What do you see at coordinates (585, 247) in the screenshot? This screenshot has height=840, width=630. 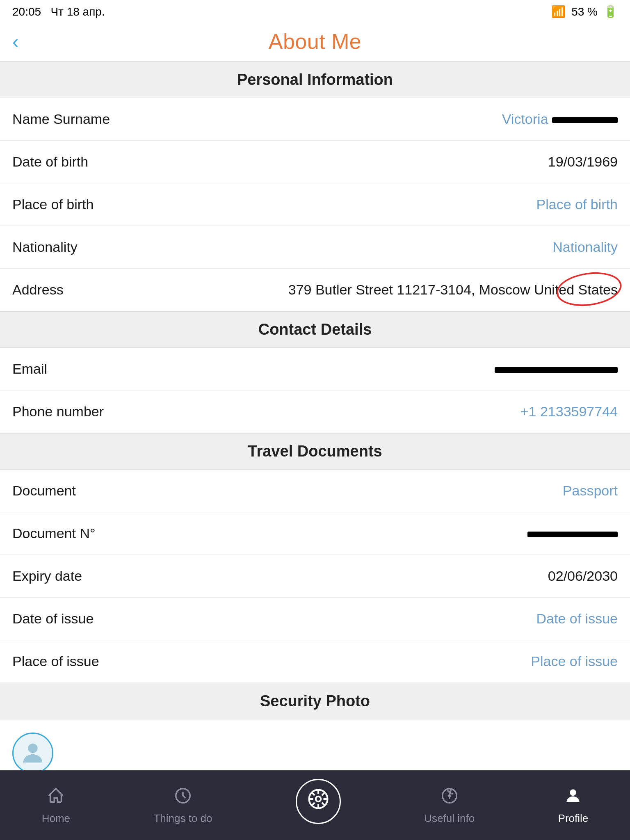 I see `value-nationality: Nationality` at bounding box center [585, 247].